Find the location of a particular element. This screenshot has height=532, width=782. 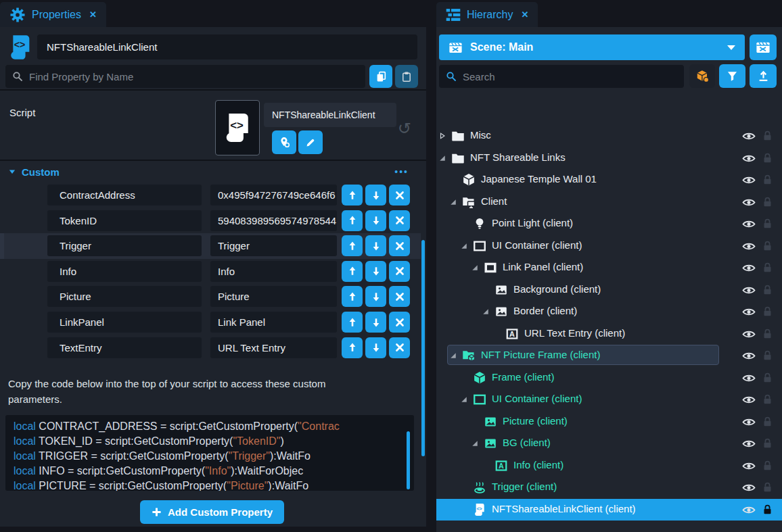

tree-item-bg-client: BG (client) is located at coordinates (609, 443).